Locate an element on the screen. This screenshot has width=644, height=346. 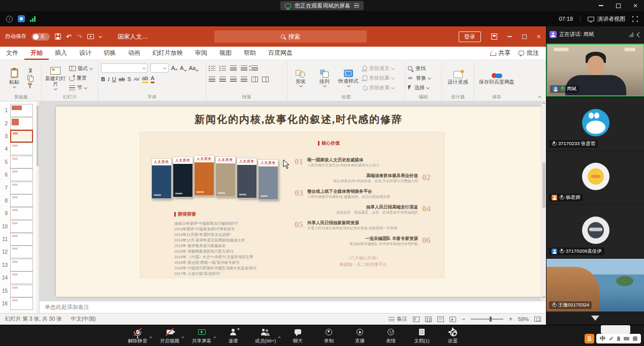
columns-icon is located at coordinates (255, 79).